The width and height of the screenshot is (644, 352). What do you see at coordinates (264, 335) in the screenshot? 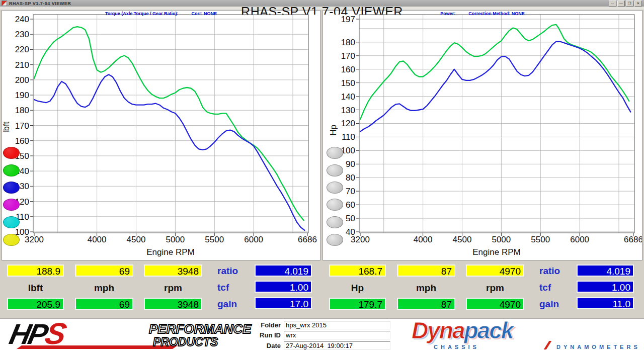
I see `run-id-label: Run ID` at bounding box center [264, 335].